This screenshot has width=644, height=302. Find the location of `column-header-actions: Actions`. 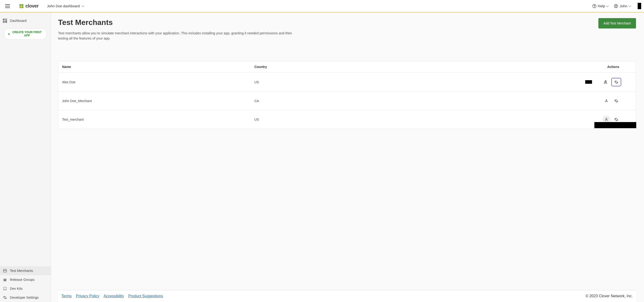

column-header-actions: Actions is located at coordinates (495, 67).